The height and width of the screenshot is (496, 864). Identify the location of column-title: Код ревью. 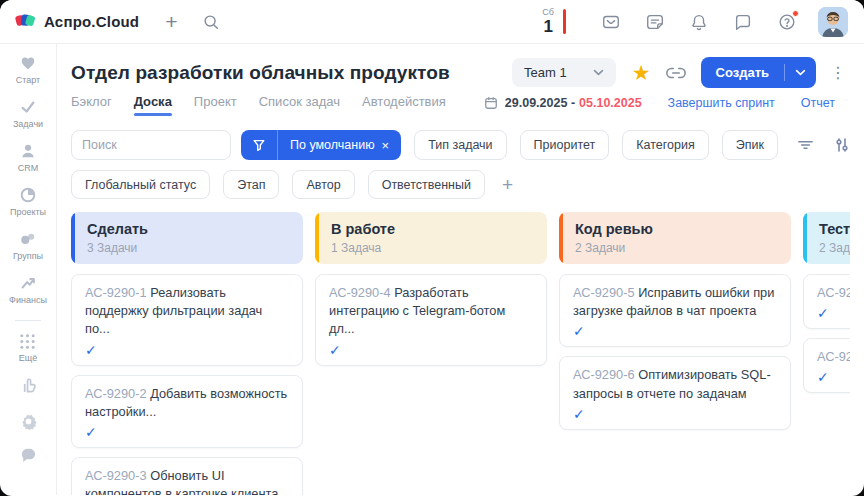
(677, 229).